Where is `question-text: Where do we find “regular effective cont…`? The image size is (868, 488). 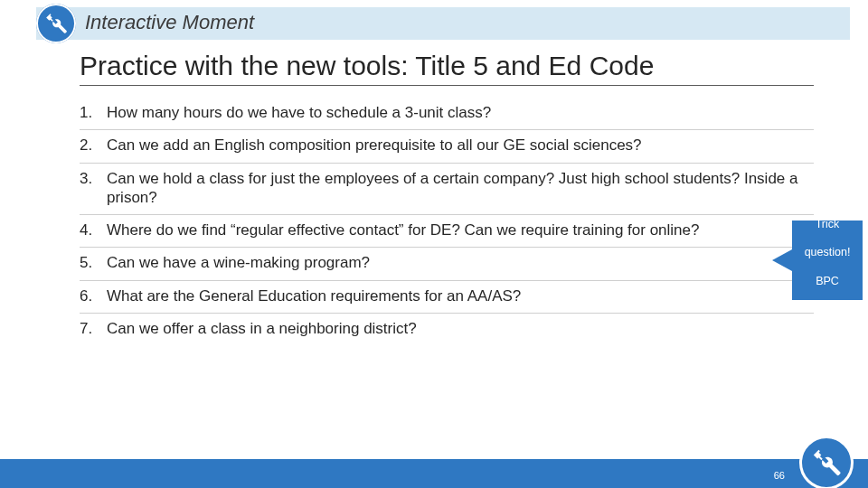
question-text: Where do we find “regular effective cont… is located at coordinates (460, 230).